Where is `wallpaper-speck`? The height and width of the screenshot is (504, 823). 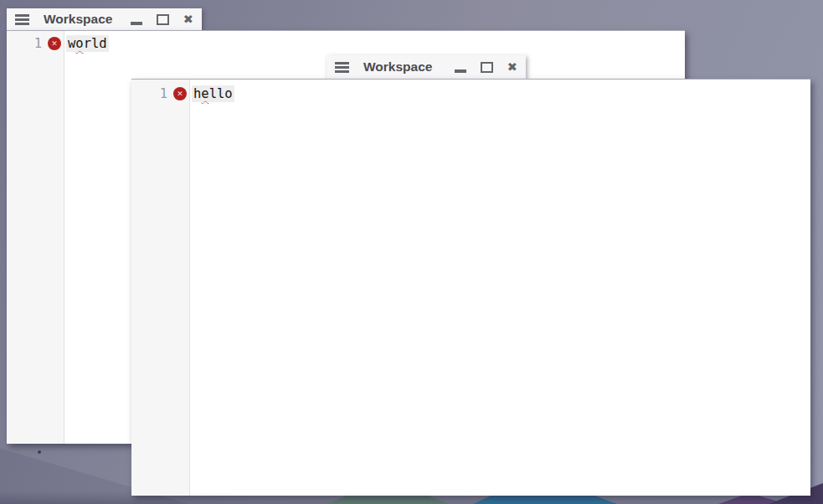
wallpaper-speck is located at coordinates (39, 452).